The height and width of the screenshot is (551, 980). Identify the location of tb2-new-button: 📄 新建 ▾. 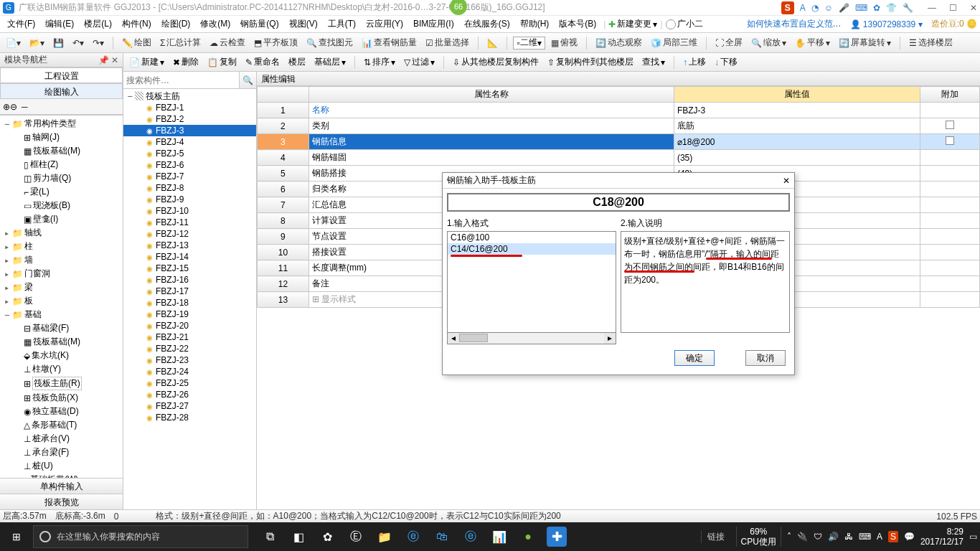
(146, 62).